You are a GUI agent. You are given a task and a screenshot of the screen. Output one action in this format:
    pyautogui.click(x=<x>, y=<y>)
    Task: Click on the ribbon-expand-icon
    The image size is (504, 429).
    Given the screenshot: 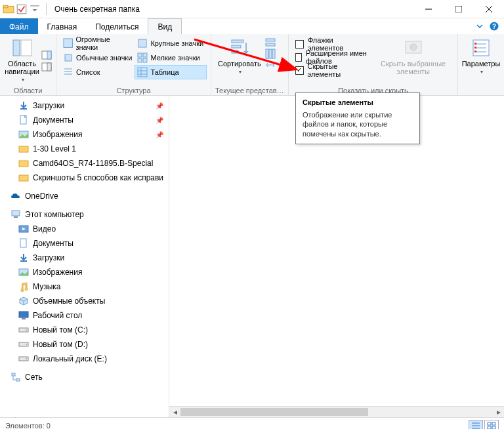 What is the action you would take?
    pyautogui.click(x=480, y=26)
    